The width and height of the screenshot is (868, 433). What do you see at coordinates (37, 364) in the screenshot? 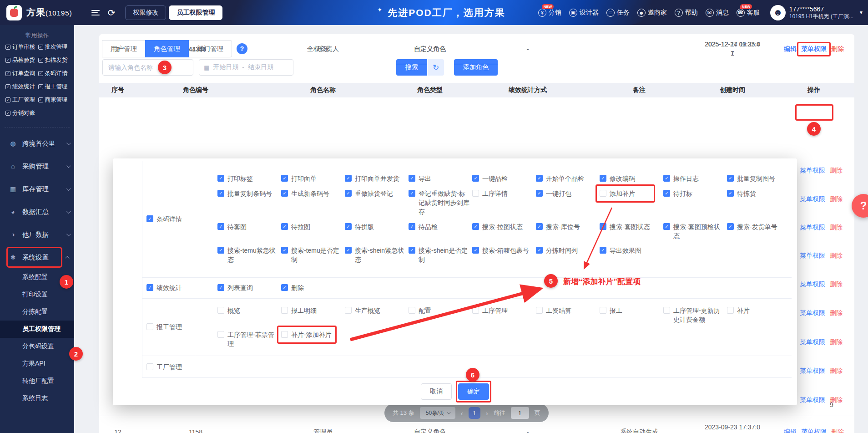
I see `sidebar-submenu-item: 方果API` at bounding box center [37, 364].